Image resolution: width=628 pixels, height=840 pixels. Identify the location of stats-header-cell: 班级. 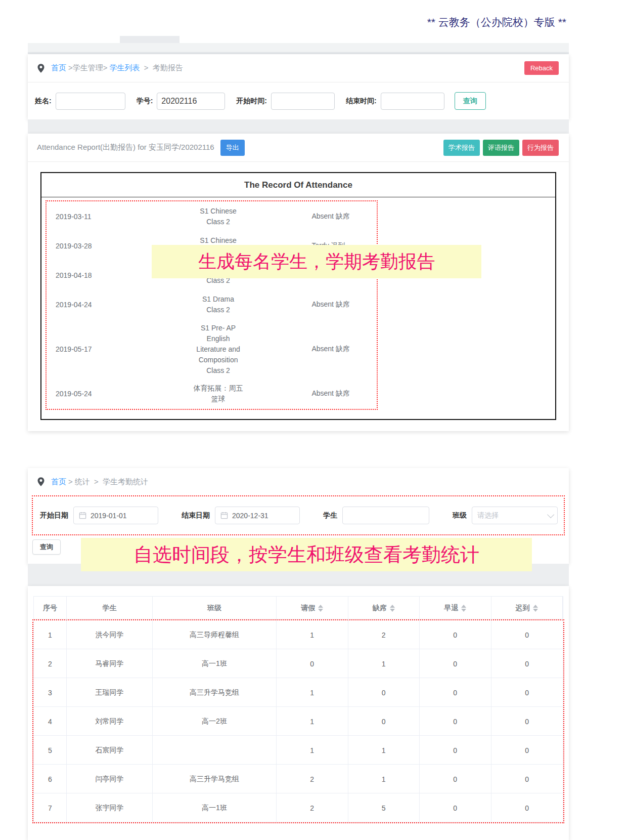
(214, 608).